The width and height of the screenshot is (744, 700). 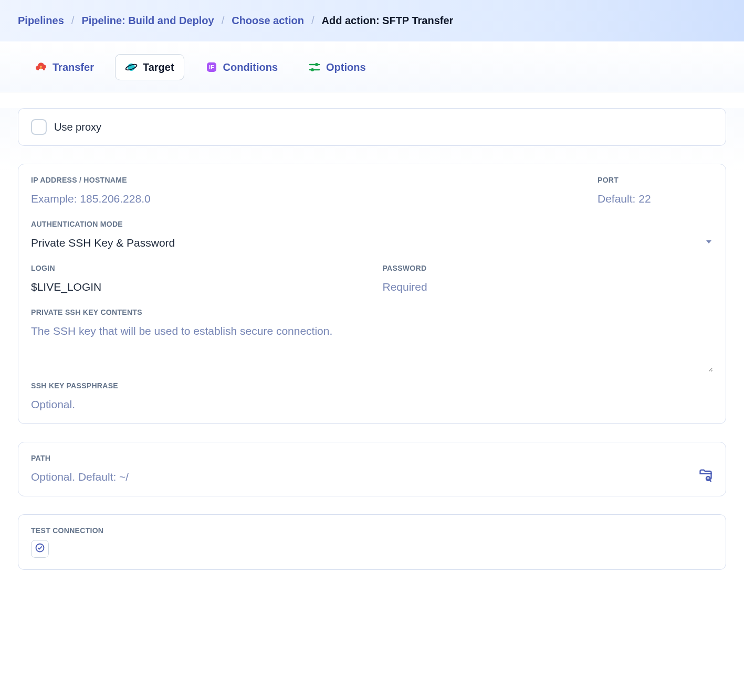 What do you see at coordinates (196, 268) in the screenshot?
I see `login-label: Login` at bounding box center [196, 268].